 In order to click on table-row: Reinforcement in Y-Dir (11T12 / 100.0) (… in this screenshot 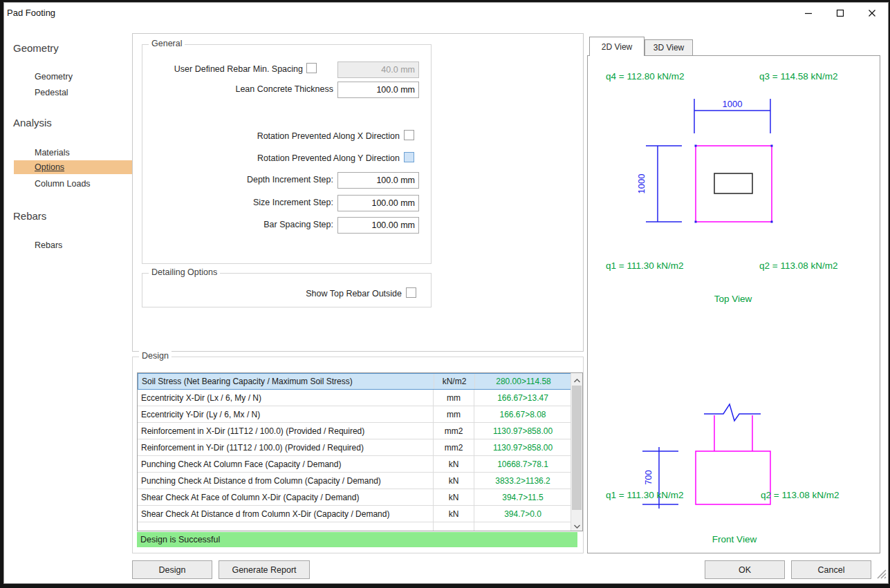, I will do `click(360, 448)`.